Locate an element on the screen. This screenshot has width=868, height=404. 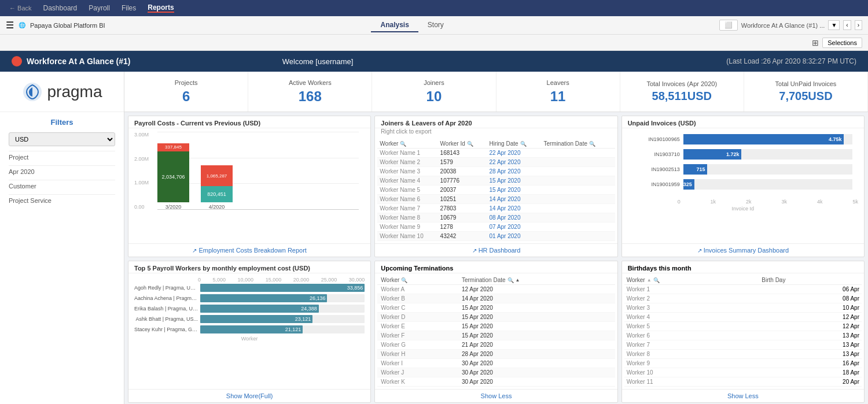
list-item: Worker D 15 Apr 2020 is located at coordinates (496, 317).